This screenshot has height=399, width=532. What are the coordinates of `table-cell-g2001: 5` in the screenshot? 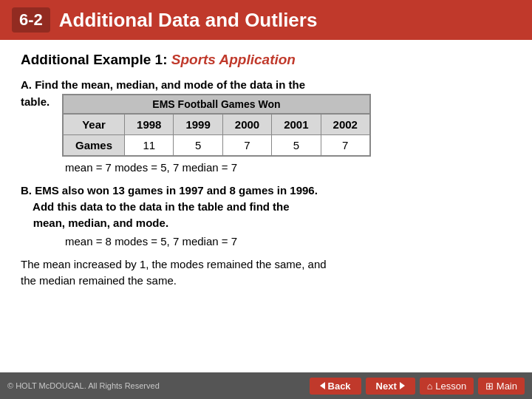 It's located at (296, 146).